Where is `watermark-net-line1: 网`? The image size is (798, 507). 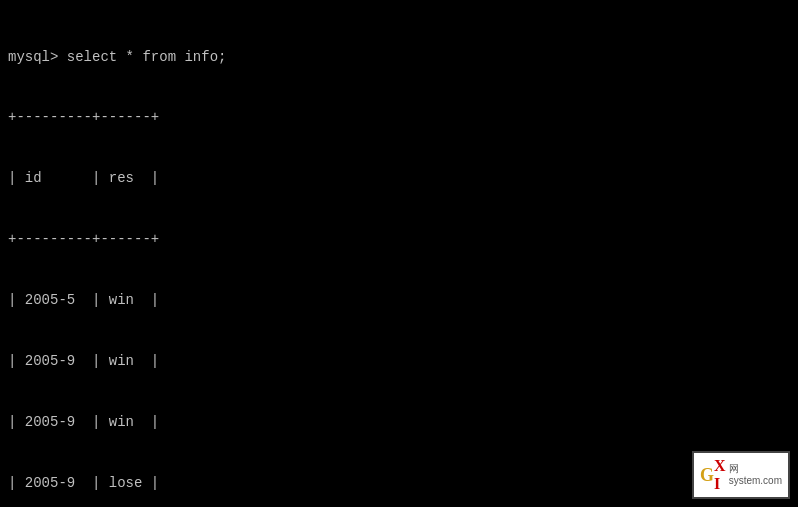
watermark-net-line1: 网 is located at coordinates (756, 469).